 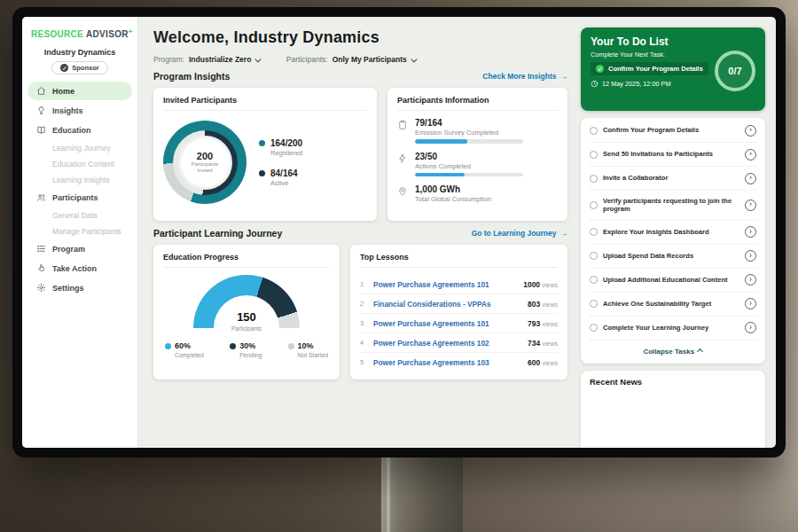 What do you see at coordinates (258, 59) in the screenshot?
I see `chevron-down-icon` at bounding box center [258, 59].